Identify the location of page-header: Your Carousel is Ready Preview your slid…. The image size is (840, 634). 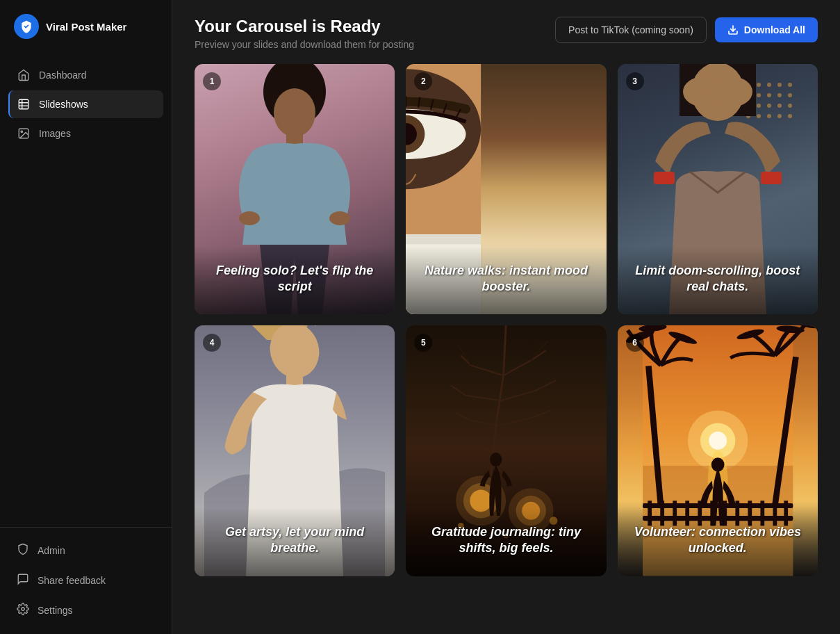
(506, 32).